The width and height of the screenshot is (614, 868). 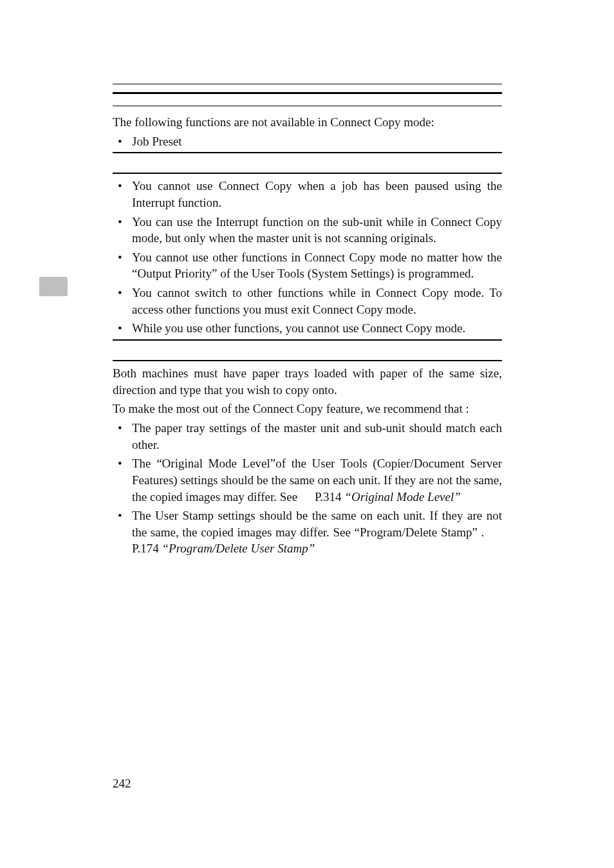 What do you see at coordinates (308, 409) in the screenshot?
I see `section3-para2: To make the most out of the Connect Copy…` at bounding box center [308, 409].